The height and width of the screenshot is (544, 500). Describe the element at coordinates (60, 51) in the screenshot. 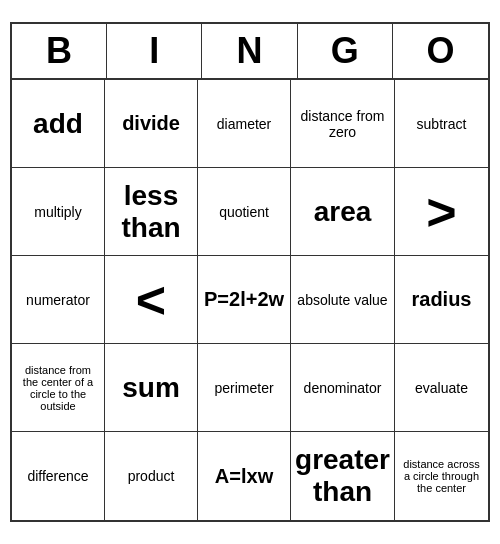

I see `header-letter-b: B` at that location.